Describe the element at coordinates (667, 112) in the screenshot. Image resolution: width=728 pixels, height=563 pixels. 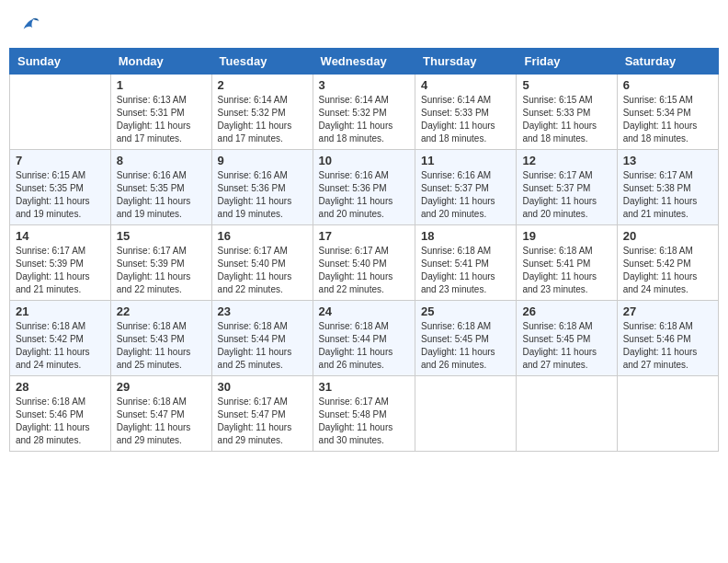
I see `calendar-cell: 6Sunrise: 6:15 AMSunset: 5:34 PMDaylight…` at that location.